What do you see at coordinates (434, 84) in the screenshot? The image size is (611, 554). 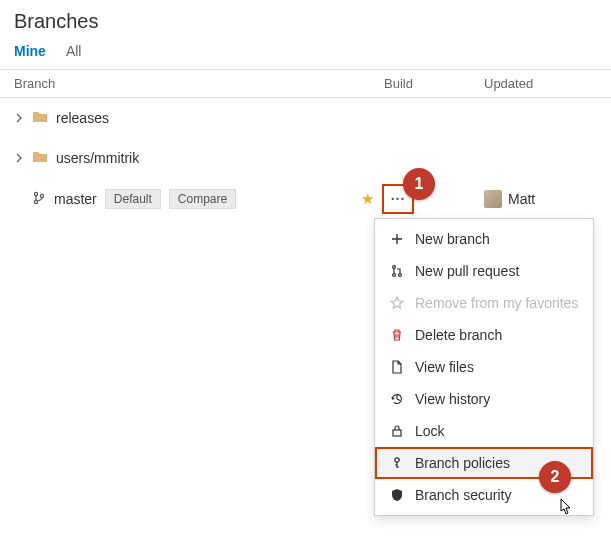 I see `column-build: Build` at bounding box center [434, 84].